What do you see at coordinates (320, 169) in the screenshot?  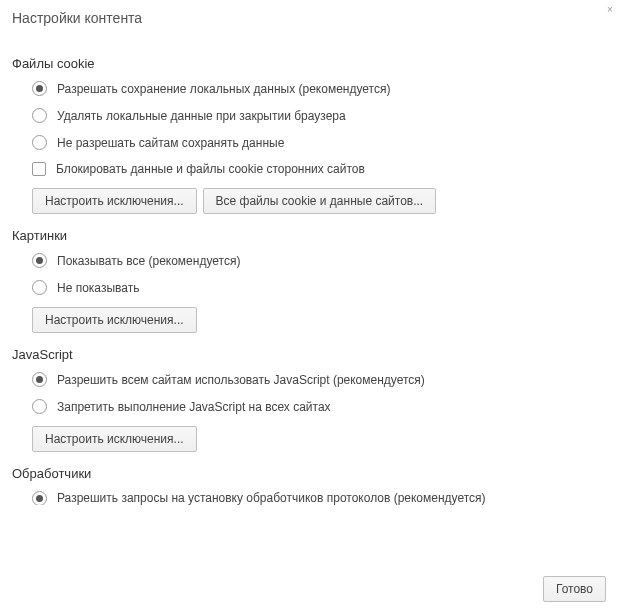 I see `cookies-block-third-party: Блокировать данные и файлы cookie сторон…` at bounding box center [320, 169].